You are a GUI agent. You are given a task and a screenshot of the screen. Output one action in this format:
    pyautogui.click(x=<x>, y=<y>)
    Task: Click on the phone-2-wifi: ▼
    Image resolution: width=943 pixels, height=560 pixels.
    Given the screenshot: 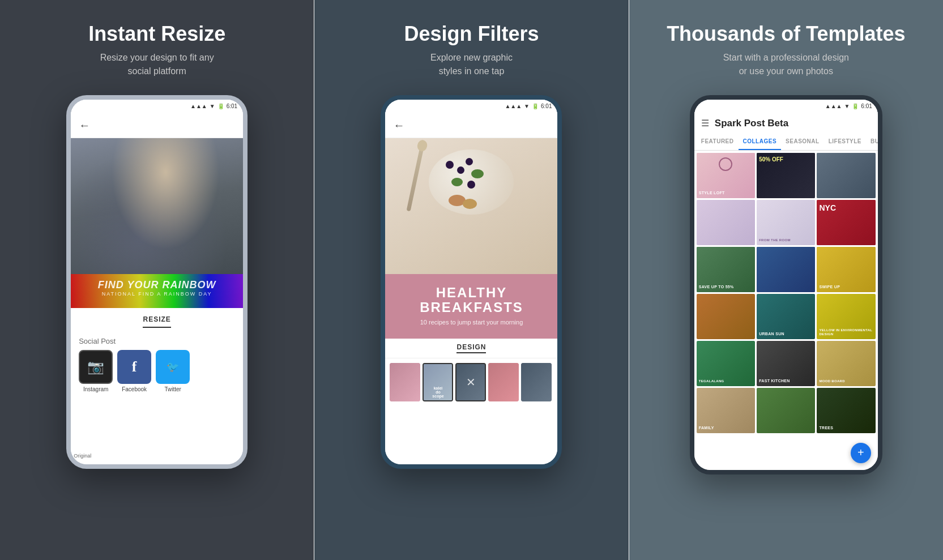 What is the action you would take?
    pyautogui.click(x=527, y=106)
    